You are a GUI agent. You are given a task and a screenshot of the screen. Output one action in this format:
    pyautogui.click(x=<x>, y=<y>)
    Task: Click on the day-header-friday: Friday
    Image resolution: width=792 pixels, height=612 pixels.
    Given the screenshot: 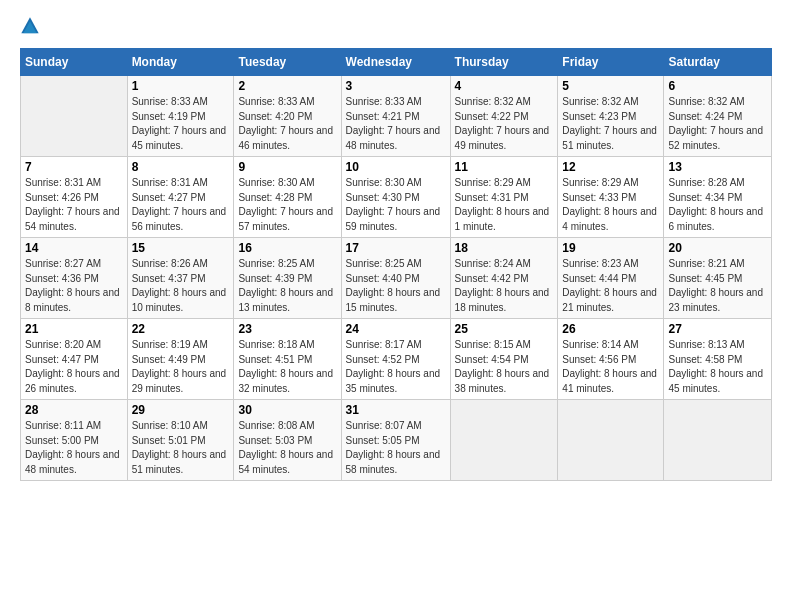 What is the action you would take?
    pyautogui.click(x=611, y=62)
    